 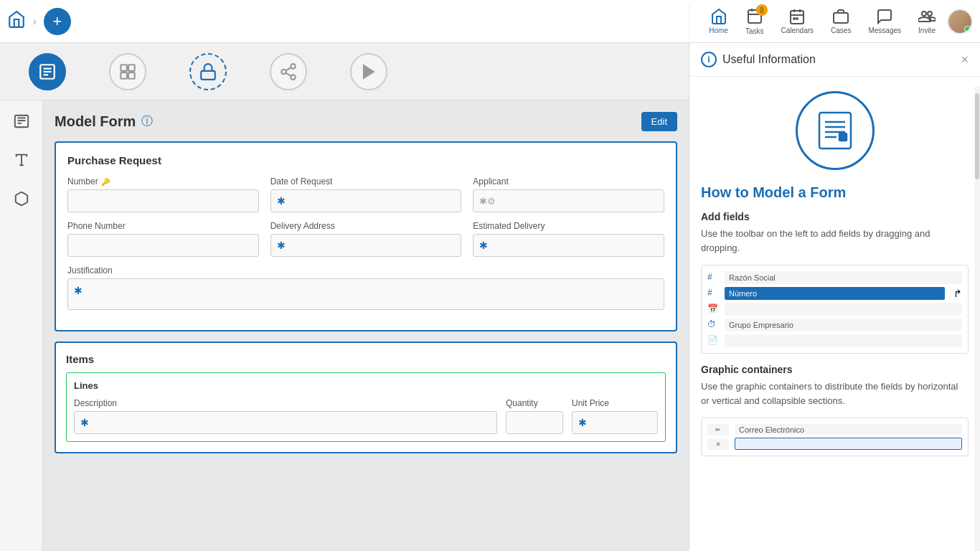 What do you see at coordinates (841, 22) in the screenshot?
I see `nav-cases: Cases` at bounding box center [841, 22].